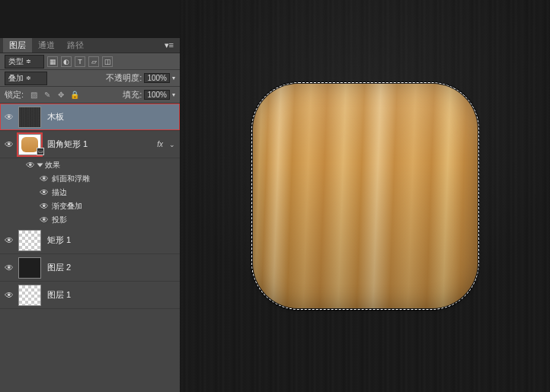 The width and height of the screenshot is (550, 392). I want to click on layer-name: 圆角矩形 1, so click(67, 145).